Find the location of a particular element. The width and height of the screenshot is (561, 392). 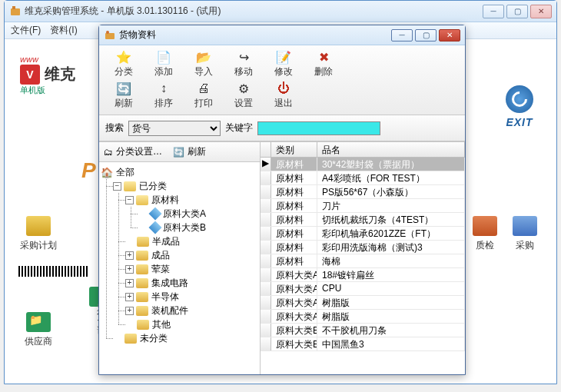

table-row: ▶原材料30*42塑封袋（票据用） is located at coordinates (363, 164).